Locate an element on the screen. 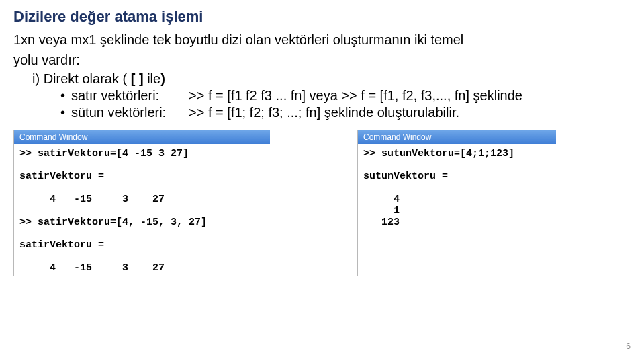 This screenshot has width=644, height=355. bracket-close: ] is located at coordinates (141, 79).